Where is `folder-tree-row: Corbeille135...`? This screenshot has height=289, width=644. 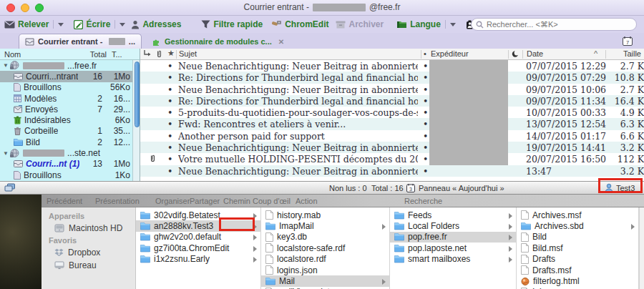 folder-tree-row: Corbeille135... is located at coordinates (66, 132).